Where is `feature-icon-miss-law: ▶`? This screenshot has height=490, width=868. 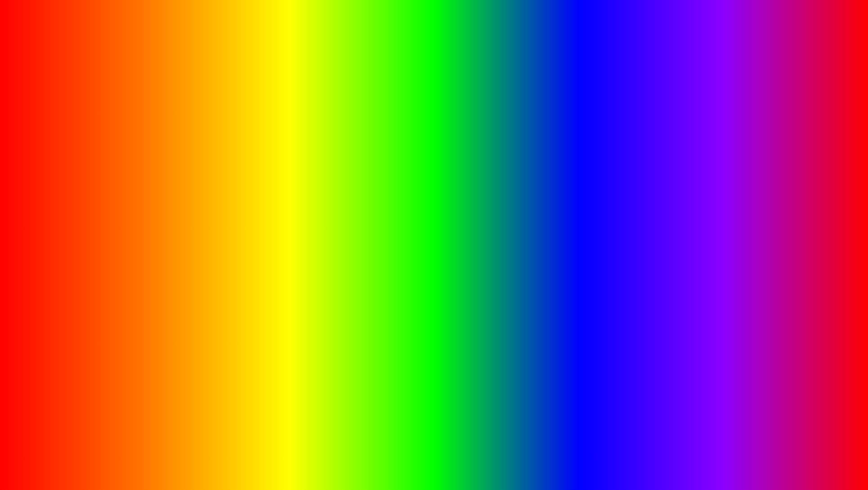 feature-icon-miss-law: ▶ is located at coordinates (370, 216).